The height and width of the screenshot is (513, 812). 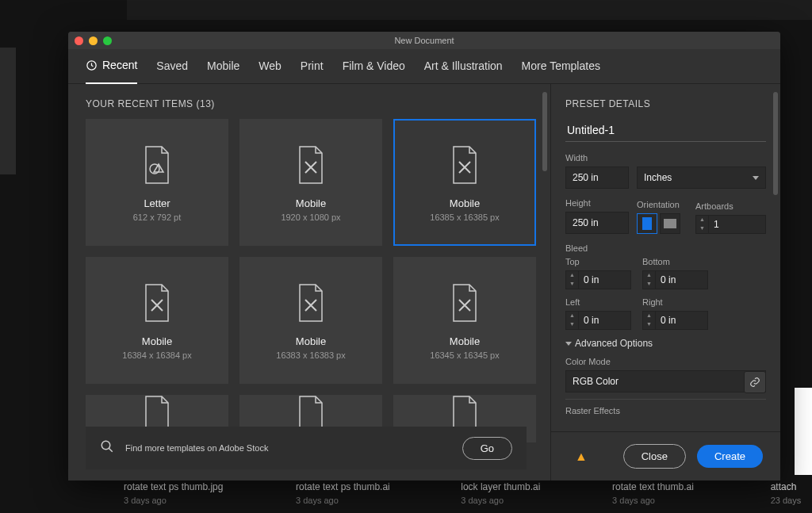 What do you see at coordinates (293, 448) in the screenshot?
I see `stock-search-text: Find more templates on Adobe Stock` at bounding box center [293, 448].